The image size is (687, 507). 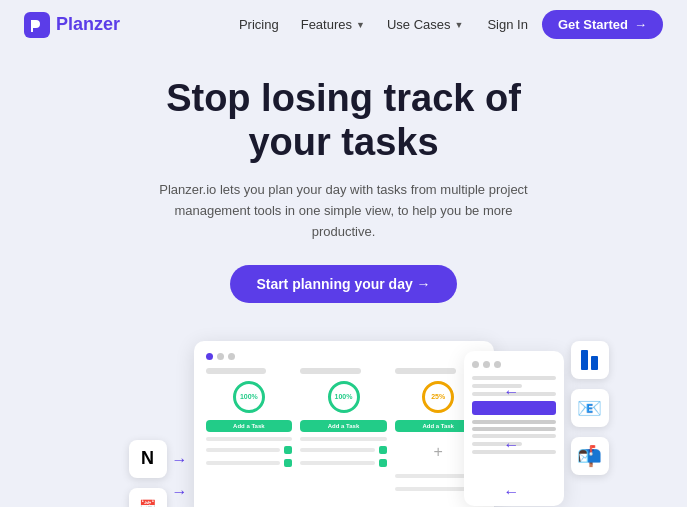 What do you see at coordinates (344, 211) in the screenshot?
I see `hero-description: Planzer.io lets you plan your day with t…` at bounding box center [344, 211].